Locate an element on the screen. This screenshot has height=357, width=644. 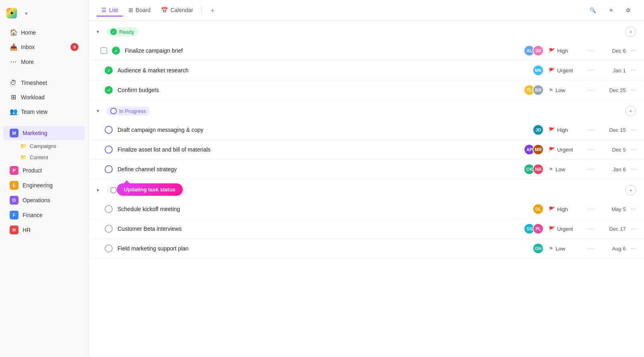
sidebar-space-marketing: M Marketing is located at coordinates (44, 133).